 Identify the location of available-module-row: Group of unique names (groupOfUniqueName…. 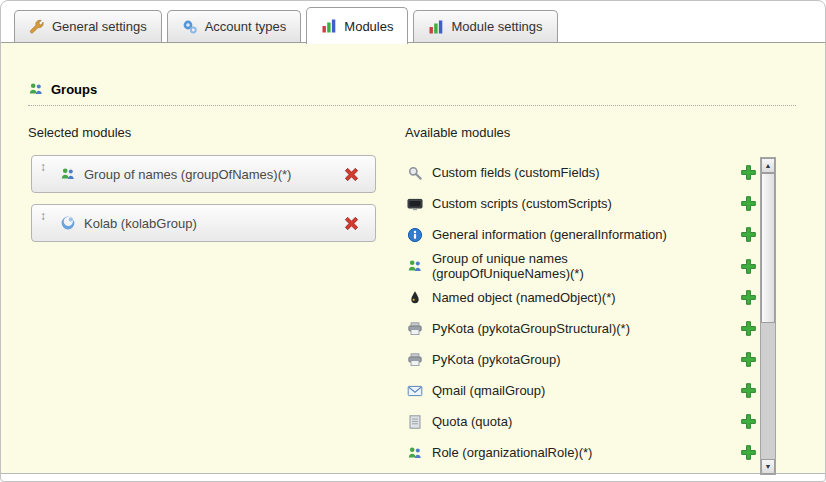
(581, 266).